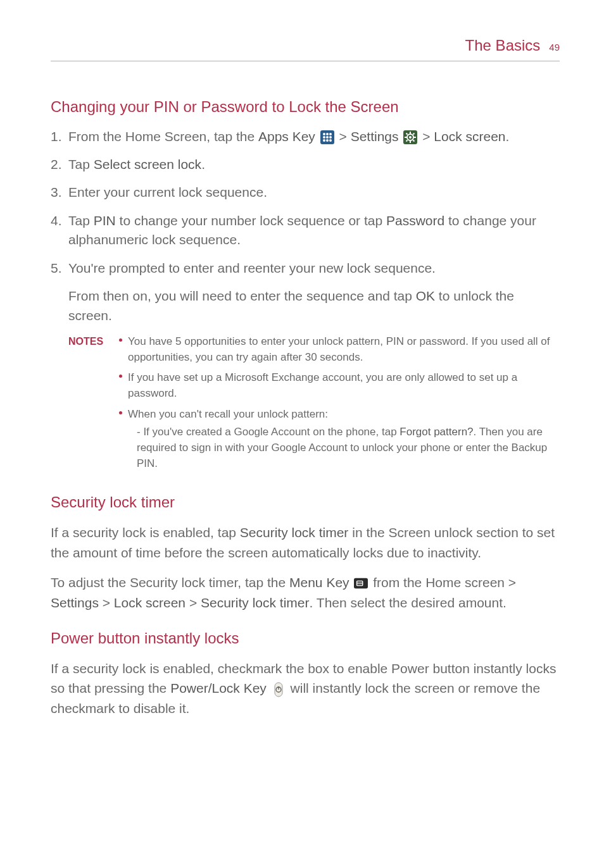 The width and height of the screenshot is (604, 868). Describe the element at coordinates (339, 349) in the screenshot. I see `note-item: You have 5 opportunities to enter your u…` at that location.